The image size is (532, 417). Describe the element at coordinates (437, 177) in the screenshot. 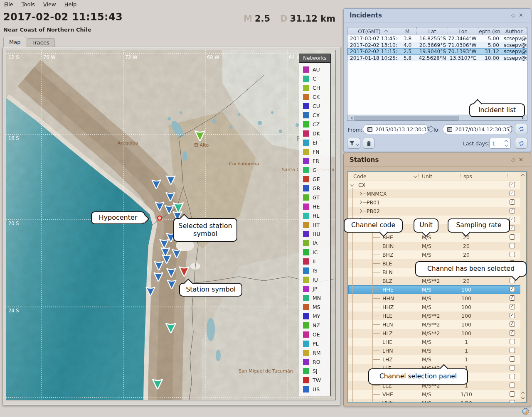

I see `stations-table-header: Code Unit sps` at that location.